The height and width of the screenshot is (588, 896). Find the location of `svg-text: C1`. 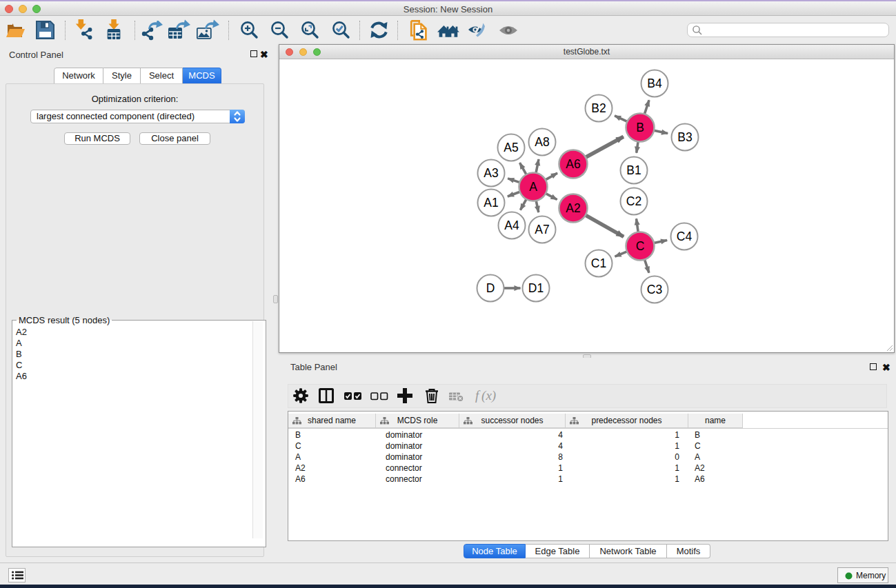

svg-text: C1 is located at coordinates (599, 263).